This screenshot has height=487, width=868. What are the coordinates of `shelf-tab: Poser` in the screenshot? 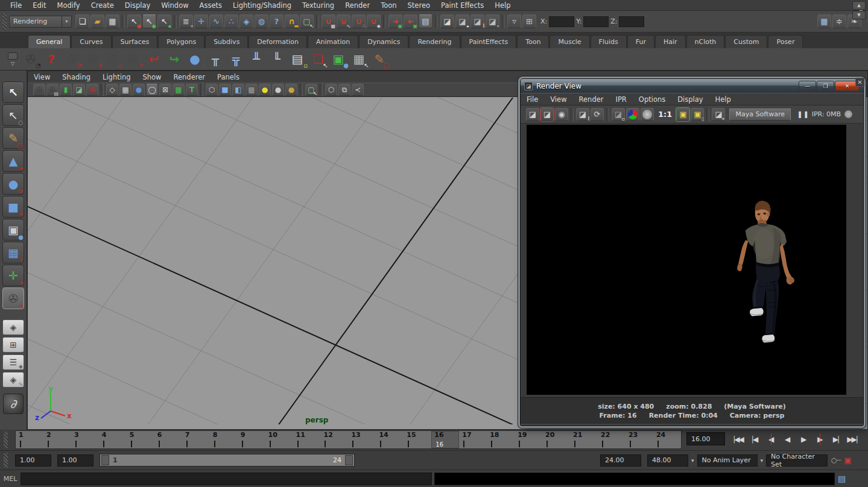 It's located at (785, 42).